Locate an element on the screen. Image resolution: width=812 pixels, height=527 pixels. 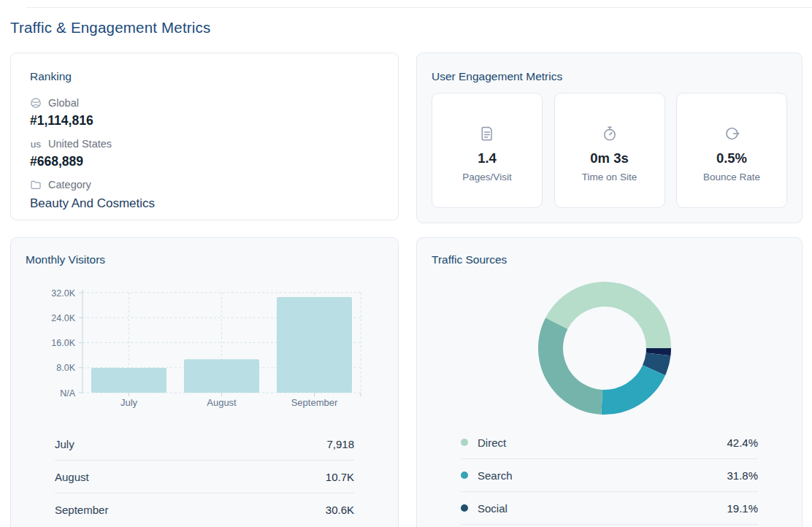
legend-label-direct: Direct is located at coordinates (492, 442).